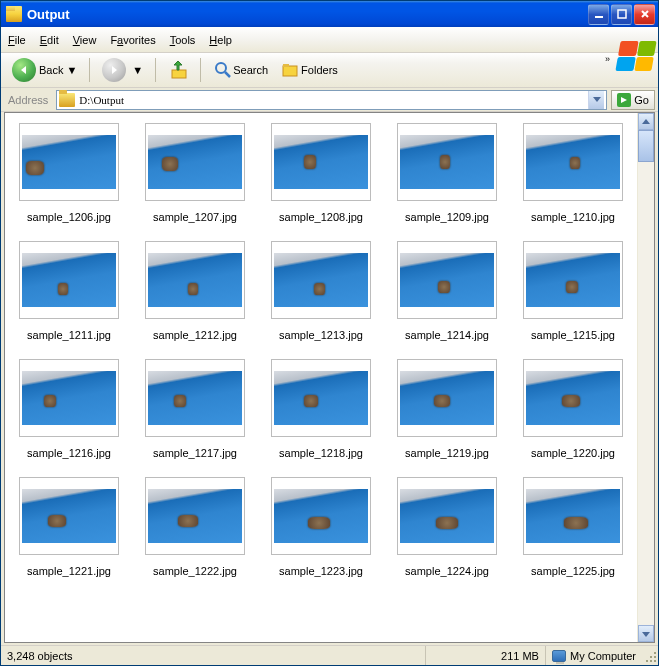  Describe the element at coordinates (573, 527) in the screenshot. I see `file-item: sample_1225.jpg` at that location.